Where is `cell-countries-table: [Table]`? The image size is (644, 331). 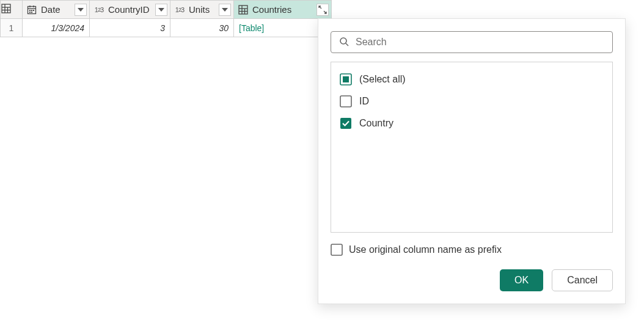 cell-countries-table: [Table] is located at coordinates (282, 28).